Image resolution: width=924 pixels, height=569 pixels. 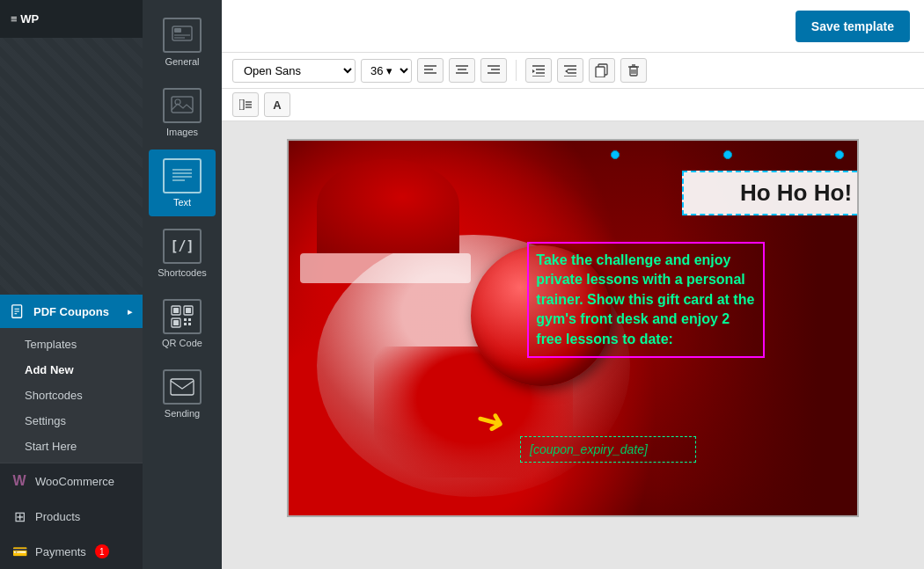 I want to click on icon-panel: General Images Text [/] Shortcodes, so click(x=182, y=285).